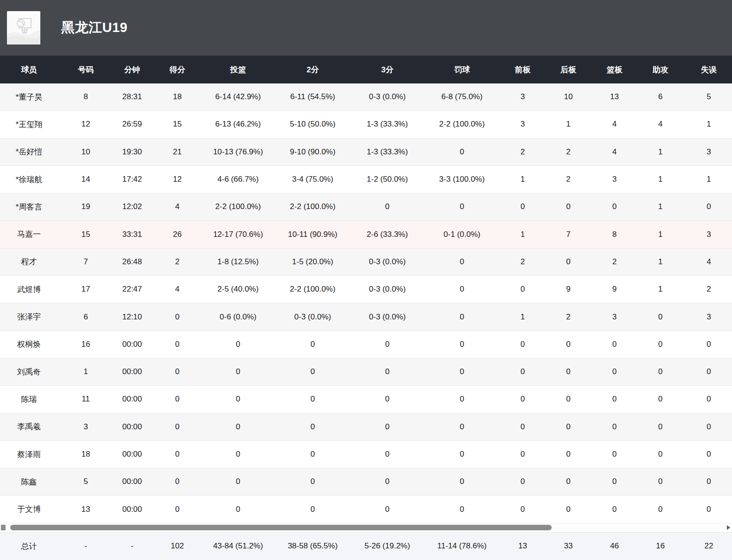 The height and width of the screenshot is (560, 732). Describe the element at coordinates (523, 152) in the screenshot. I see `stat-cell-oreb: 2` at that location.